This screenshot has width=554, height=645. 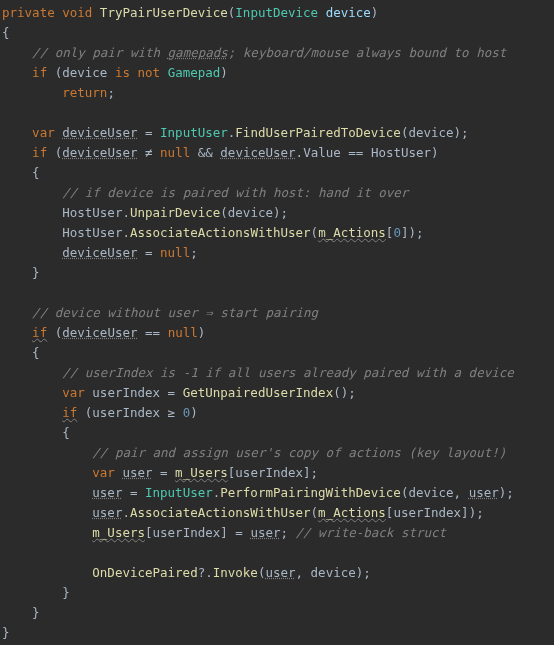 What do you see at coordinates (372, 532) in the screenshot?
I see `comment: // write-back struct` at bounding box center [372, 532].